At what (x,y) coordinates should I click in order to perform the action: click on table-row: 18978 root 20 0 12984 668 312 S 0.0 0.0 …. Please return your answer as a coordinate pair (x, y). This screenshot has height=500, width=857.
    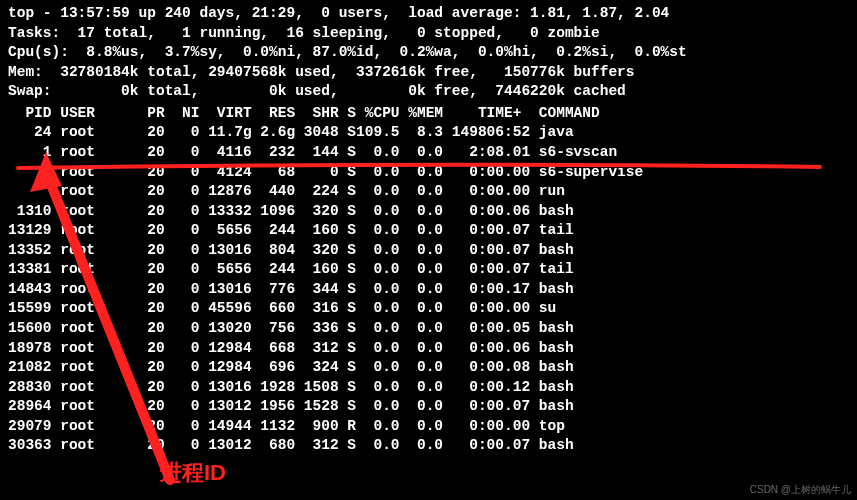
    Looking at the image, I should click on (428, 349).